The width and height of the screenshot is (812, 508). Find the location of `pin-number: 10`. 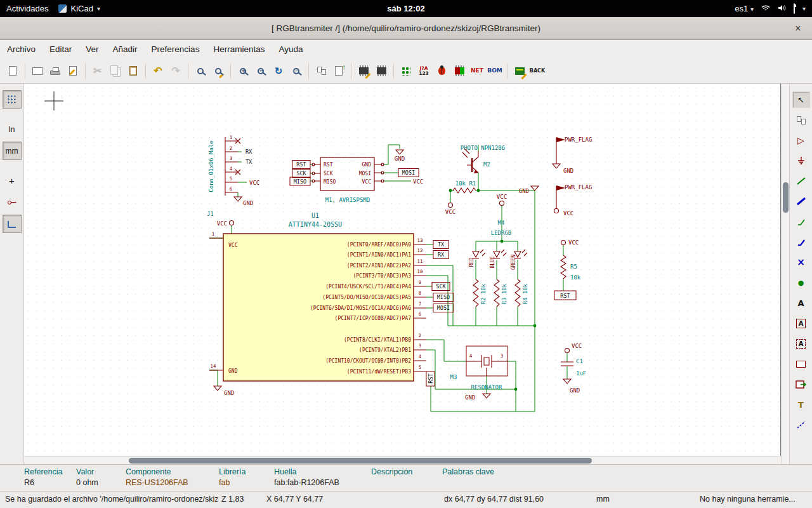

pin-number: 10 is located at coordinates (420, 272).